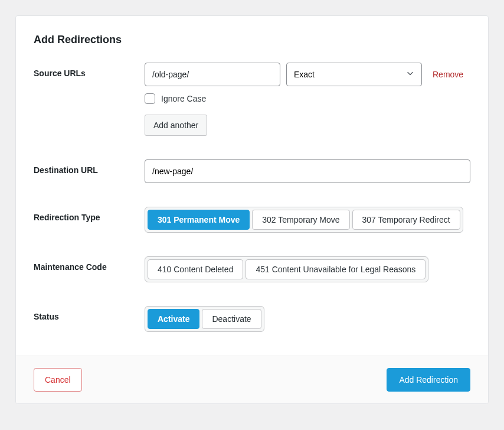 This screenshot has height=430, width=504. I want to click on redirection-type-row: Redirection Type 301 Permanent Move 302 …, so click(252, 220).